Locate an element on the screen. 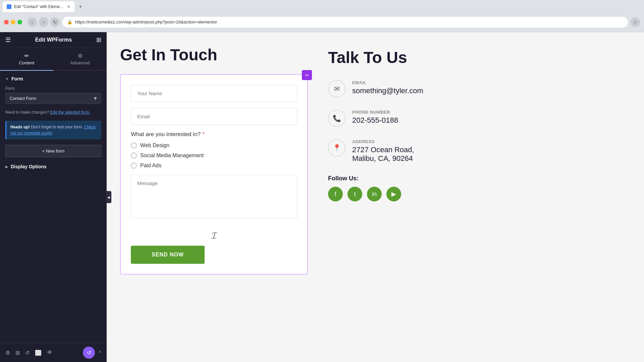 The width and height of the screenshot is (644, 362). sidebar-content: ▼ Form Form Contact Form ▼ Need to make … is located at coordinates (53, 207).